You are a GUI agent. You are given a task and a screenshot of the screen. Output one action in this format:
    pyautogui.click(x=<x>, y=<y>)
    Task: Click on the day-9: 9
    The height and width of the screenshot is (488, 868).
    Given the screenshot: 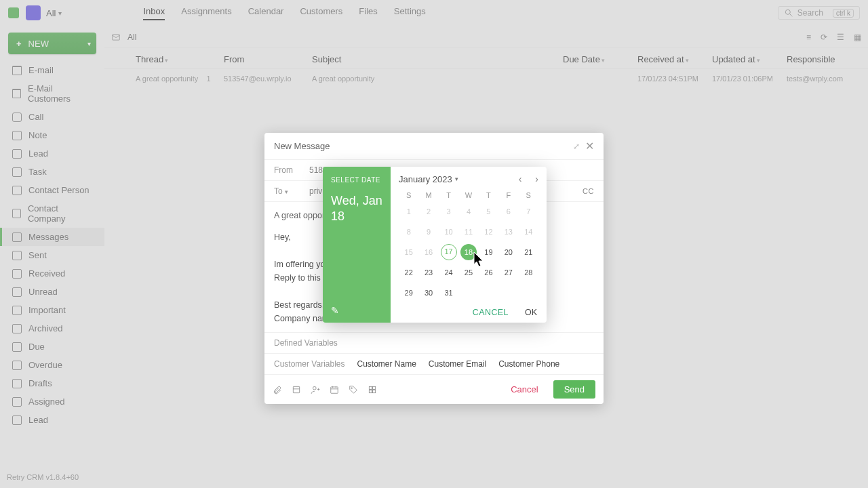 What is the action you would take?
    pyautogui.click(x=429, y=232)
    